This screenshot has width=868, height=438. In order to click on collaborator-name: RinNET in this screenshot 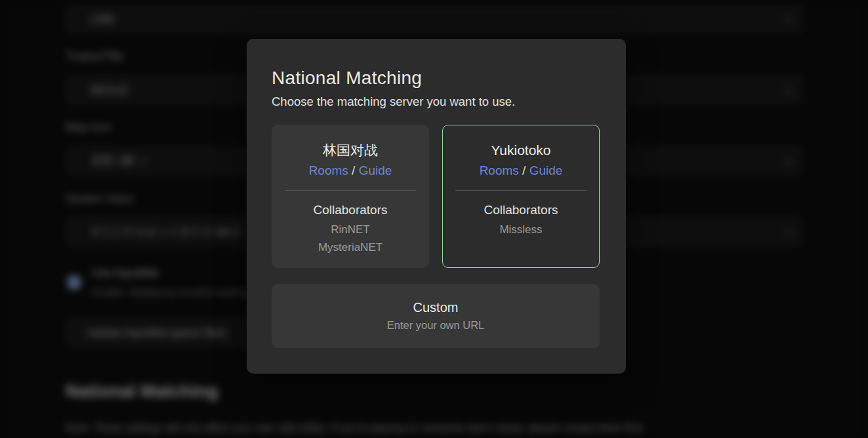, I will do `click(350, 230)`.